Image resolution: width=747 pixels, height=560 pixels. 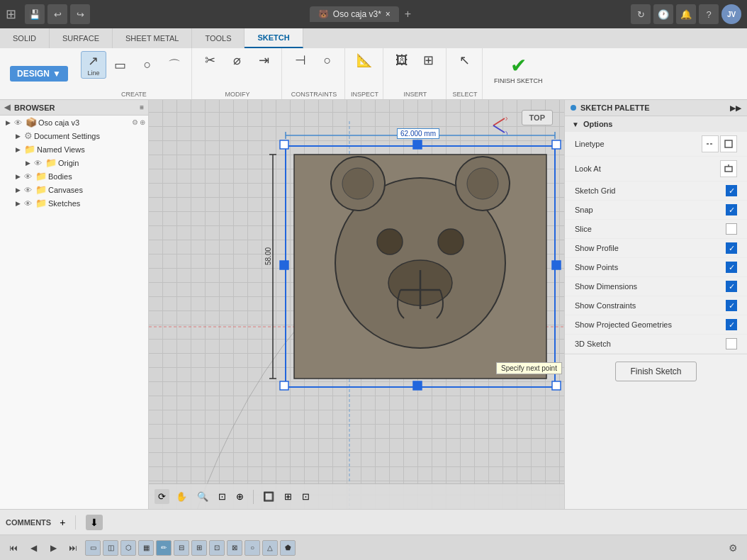 I want to click on timeline-item-5: ✏, so click(x=164, y=548).